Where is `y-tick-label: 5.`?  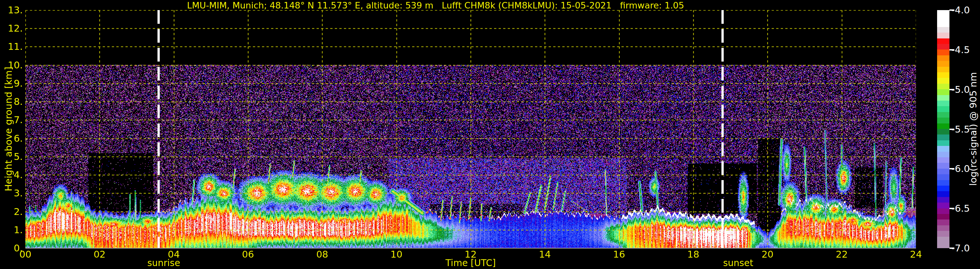
y-tick-label: 5. is located at coordinates (11, 157).